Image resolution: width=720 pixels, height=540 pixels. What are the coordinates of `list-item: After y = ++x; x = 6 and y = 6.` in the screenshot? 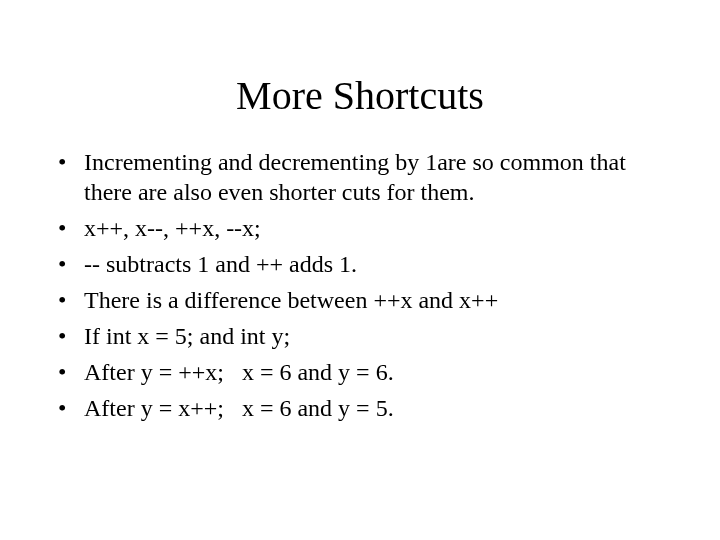 It's located at (360, 372).